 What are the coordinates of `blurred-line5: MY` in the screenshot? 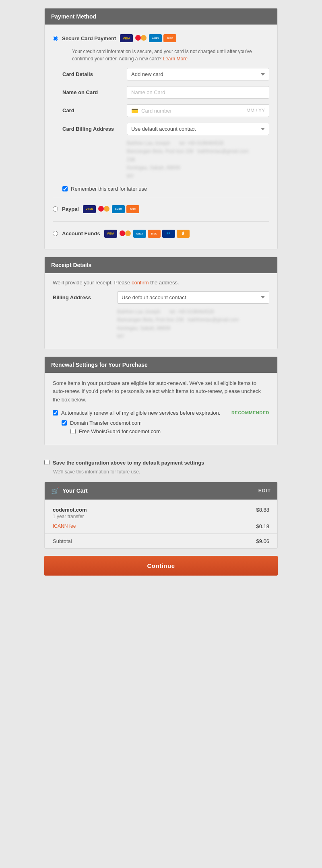 It's located at (198, 176).